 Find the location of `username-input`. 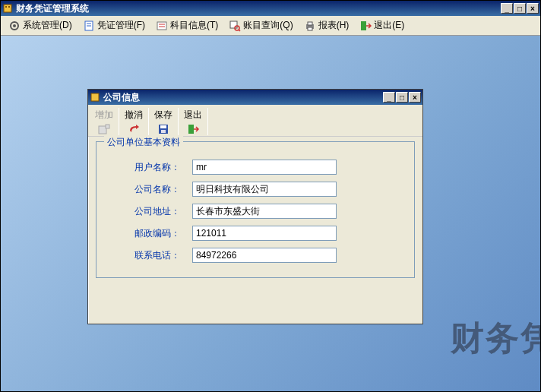

username-input is located at coordinates (264, 167).